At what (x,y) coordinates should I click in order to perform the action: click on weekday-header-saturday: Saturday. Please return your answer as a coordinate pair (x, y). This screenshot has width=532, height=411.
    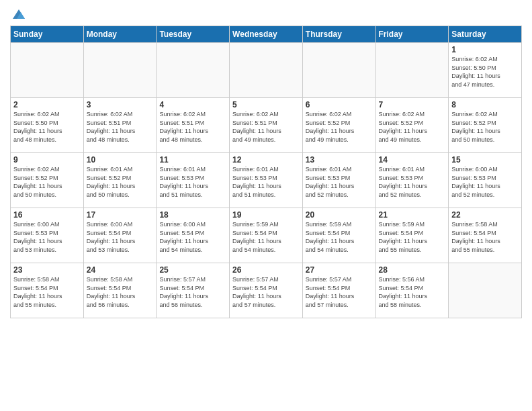
    Looking at the image, I should click on (485, 35).